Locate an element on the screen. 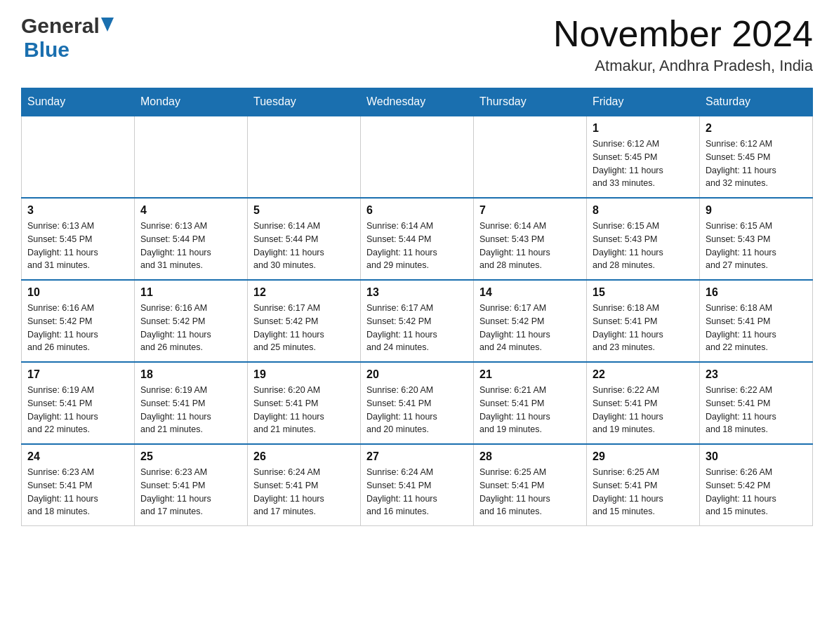 This screenshot has width=834, height=644. day-number: 29 is located at coordinates (643, 457).